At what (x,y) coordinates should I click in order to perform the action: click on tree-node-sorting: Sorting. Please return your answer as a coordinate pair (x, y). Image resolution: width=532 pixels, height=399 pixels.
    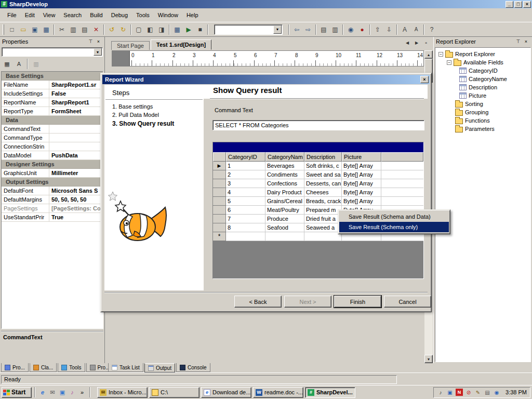
    Looking at the image, I should click on (483, 104).